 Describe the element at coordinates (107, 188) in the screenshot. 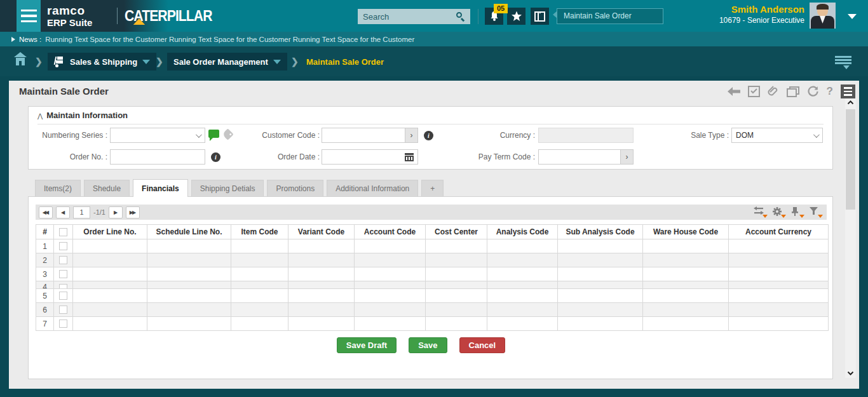

I see `tab-shedule: Shedule` at that location.